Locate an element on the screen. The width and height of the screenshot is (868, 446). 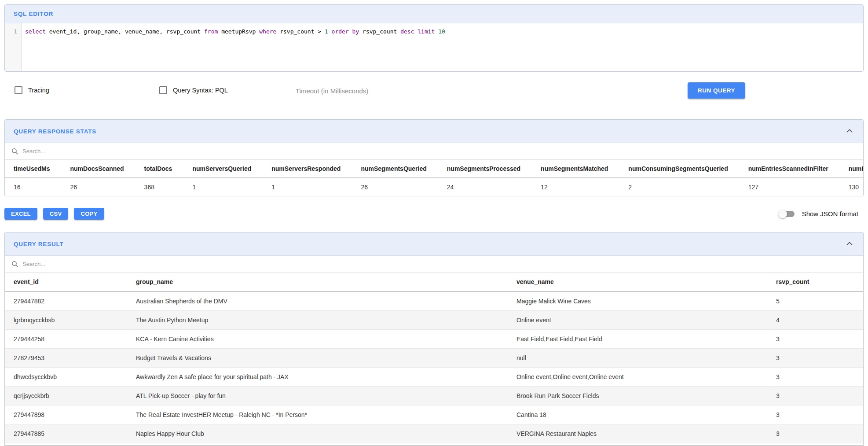
query-controls-row: Tracing Query Syntax: PQL RUN QUERY is located at coordinates (434, 94).